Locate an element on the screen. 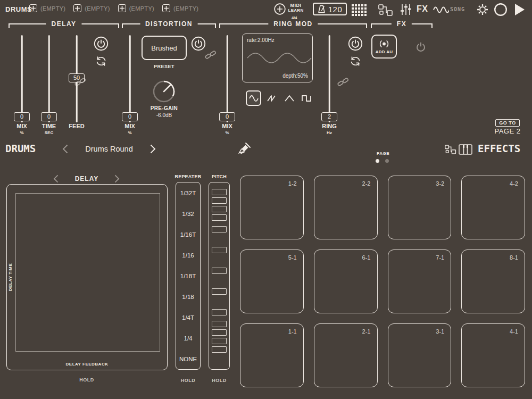 Image resolution: width=532 pixels, height=399 pixels. ringmod-power-button is located at coordinates (355, 44).